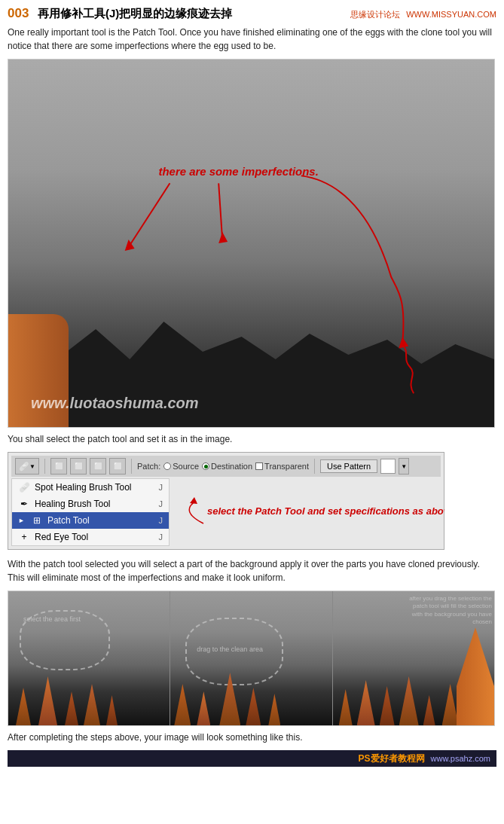 The width and height of the screenshot is (504, 824). I want to click on selected-marker-icon: ►, so click(21, 520).